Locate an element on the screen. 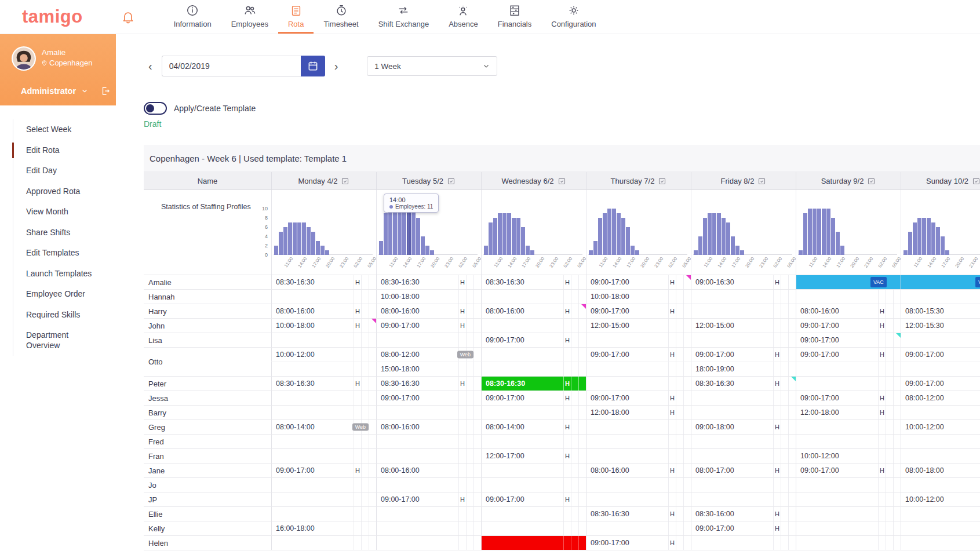  shift-cell-peter-friday-8-2: 08:30-16:30H is located at coordinates (743, 384).